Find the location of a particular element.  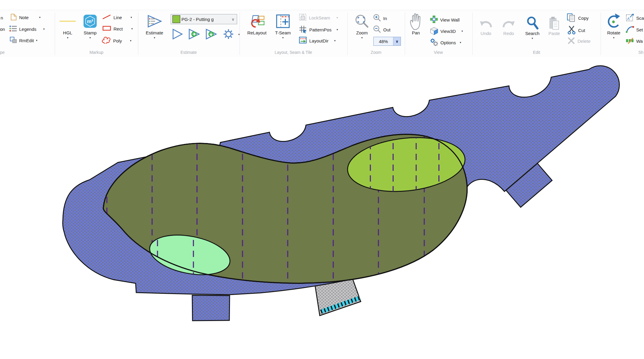

view3d-icon is located at coordinates (434, 31).